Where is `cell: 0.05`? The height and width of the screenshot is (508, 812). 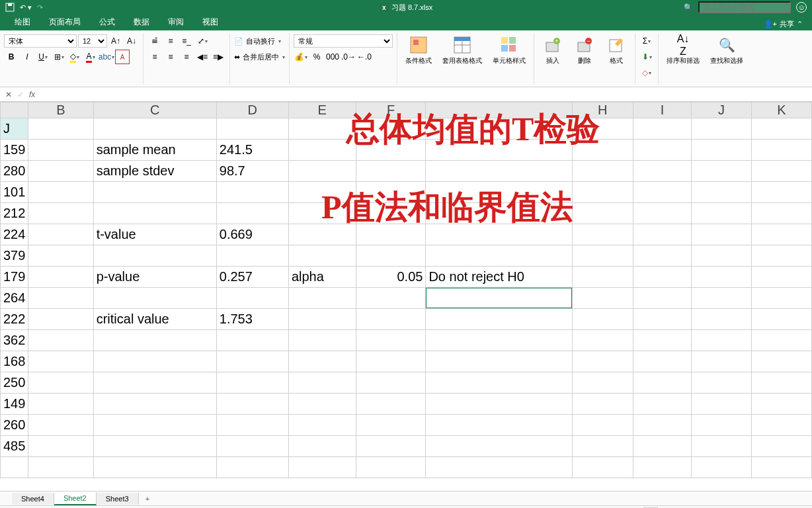
cell: 0.05 is located at coordinates (391, 277).